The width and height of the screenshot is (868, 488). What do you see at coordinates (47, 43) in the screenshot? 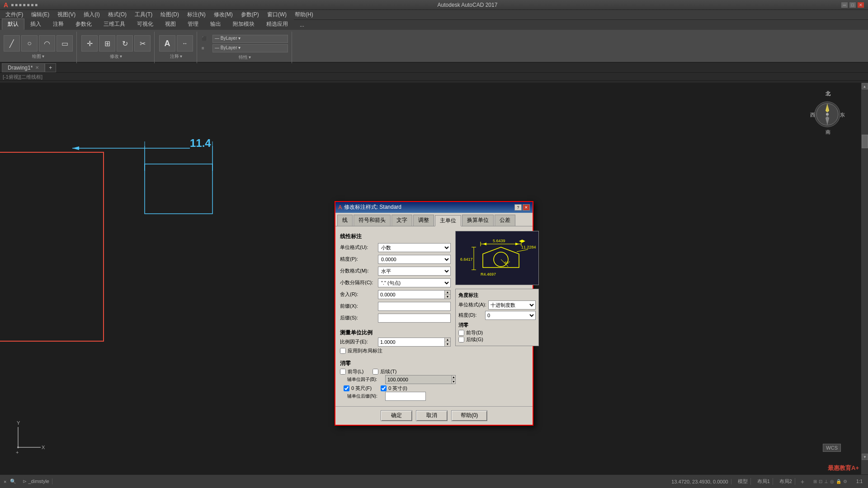
I see `ribbon-btn-arc: ◠` at bounding box center [47, 43].